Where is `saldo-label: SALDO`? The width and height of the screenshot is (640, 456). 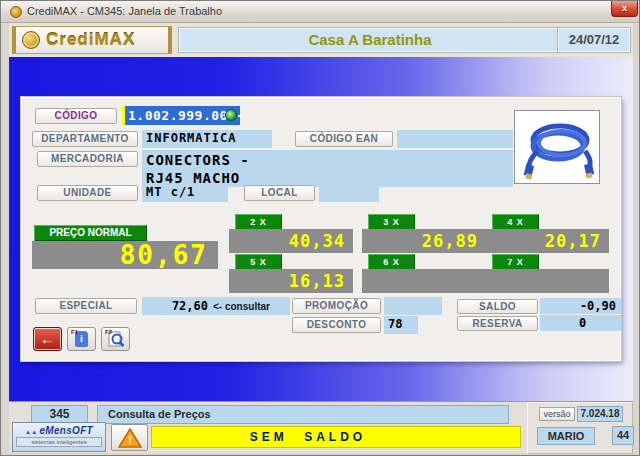
saldo-label: SALDO is located at coordinates (498, 306).